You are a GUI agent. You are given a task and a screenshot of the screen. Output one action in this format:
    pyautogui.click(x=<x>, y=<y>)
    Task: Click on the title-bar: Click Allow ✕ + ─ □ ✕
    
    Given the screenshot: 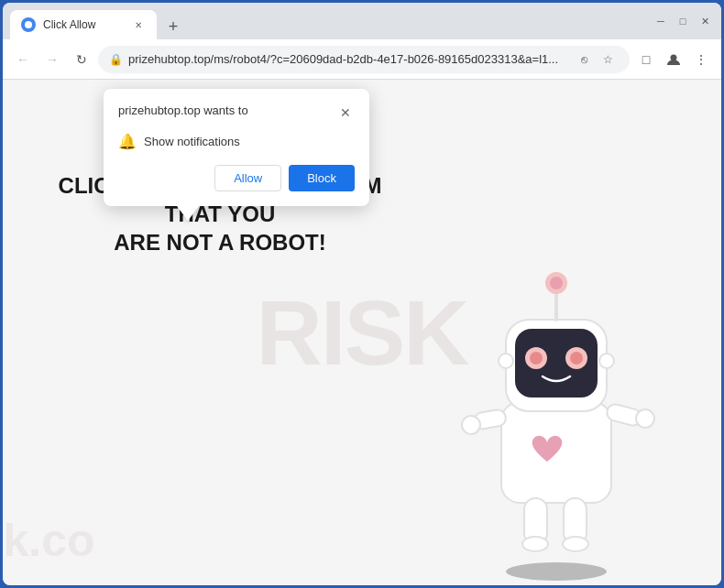 What is the action you would take?
    pyautogui.click(x=362, y=21)
    